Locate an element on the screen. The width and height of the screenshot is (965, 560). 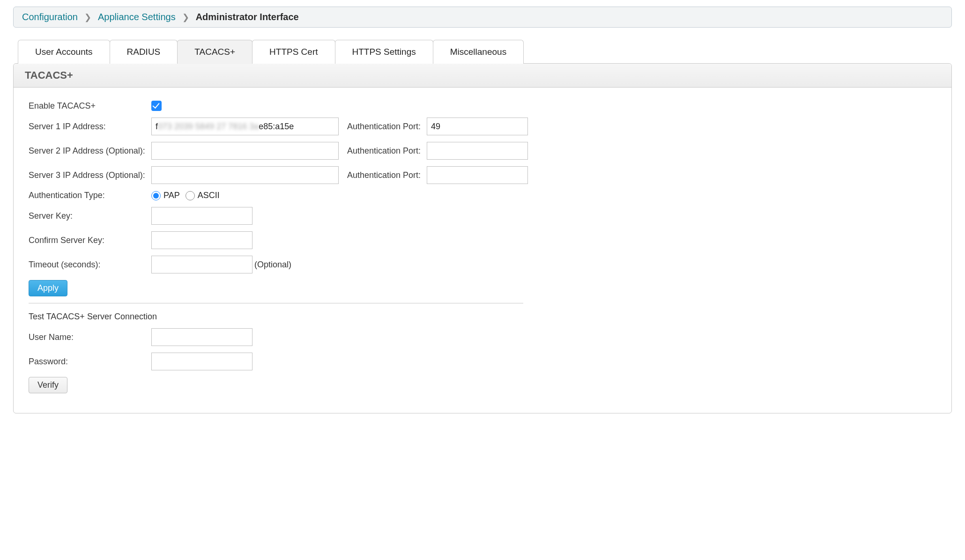
auth-type-pap-radio is located at coordinates (156, 196).